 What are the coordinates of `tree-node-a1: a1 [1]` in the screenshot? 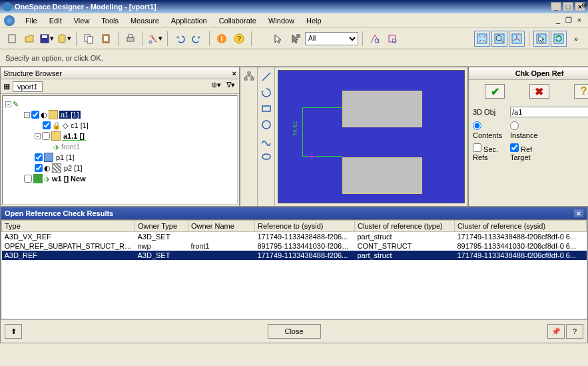 It's located at (70, 115).